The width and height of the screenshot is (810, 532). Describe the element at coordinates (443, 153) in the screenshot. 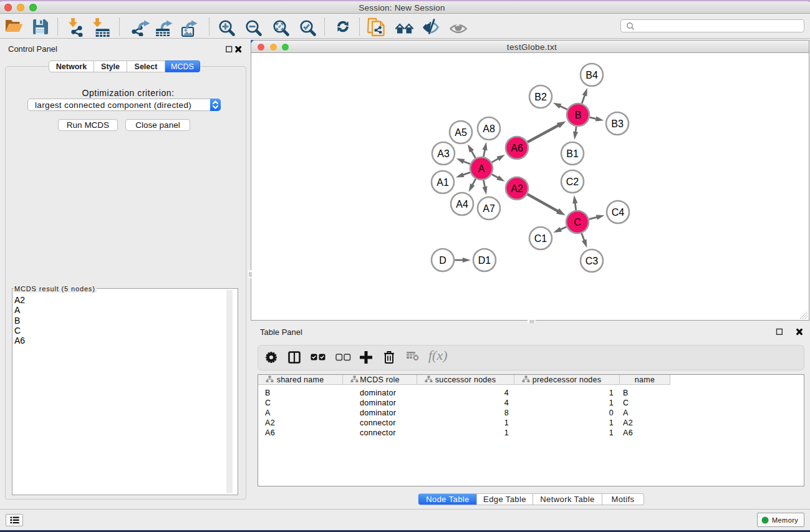

I see `svg-text: A3` at that location.